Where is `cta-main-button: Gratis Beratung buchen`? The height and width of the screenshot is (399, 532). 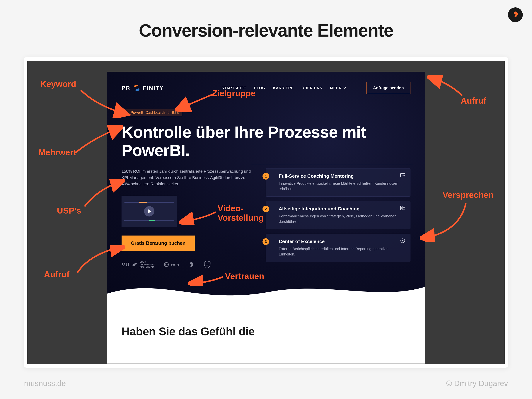
cta-main-button: Gratis Beratung buchen is located at coordinates (158, 243).